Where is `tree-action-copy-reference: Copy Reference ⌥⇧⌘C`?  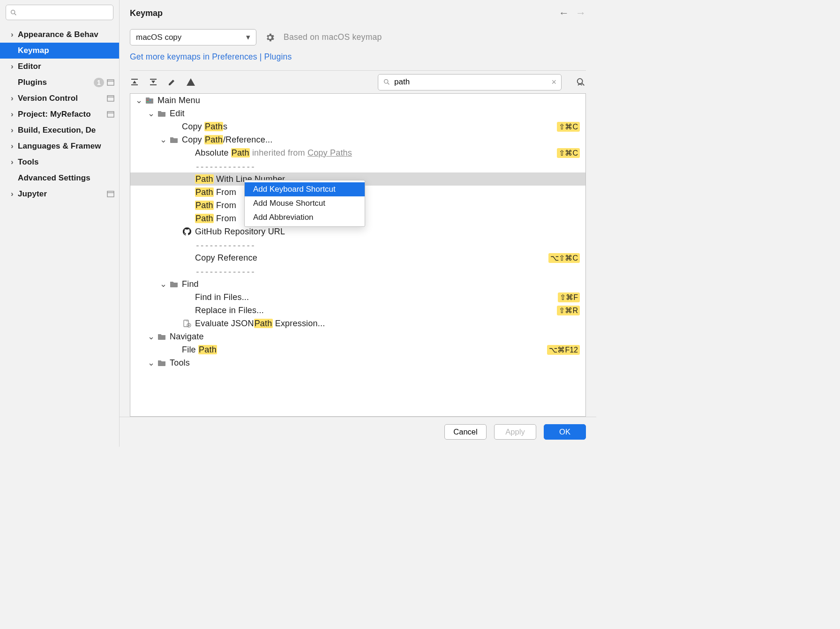
tree-action-copy-reference: Copy Reference ⌥⇧⌘C is located at coordinates (358, 258).